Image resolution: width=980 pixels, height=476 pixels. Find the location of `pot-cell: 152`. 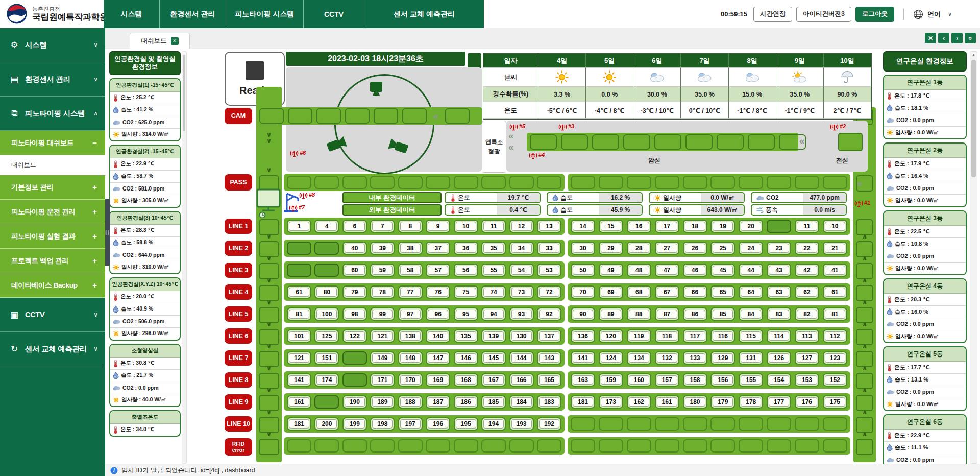

pot-cell: 152 is located at coordinates (835, 380).